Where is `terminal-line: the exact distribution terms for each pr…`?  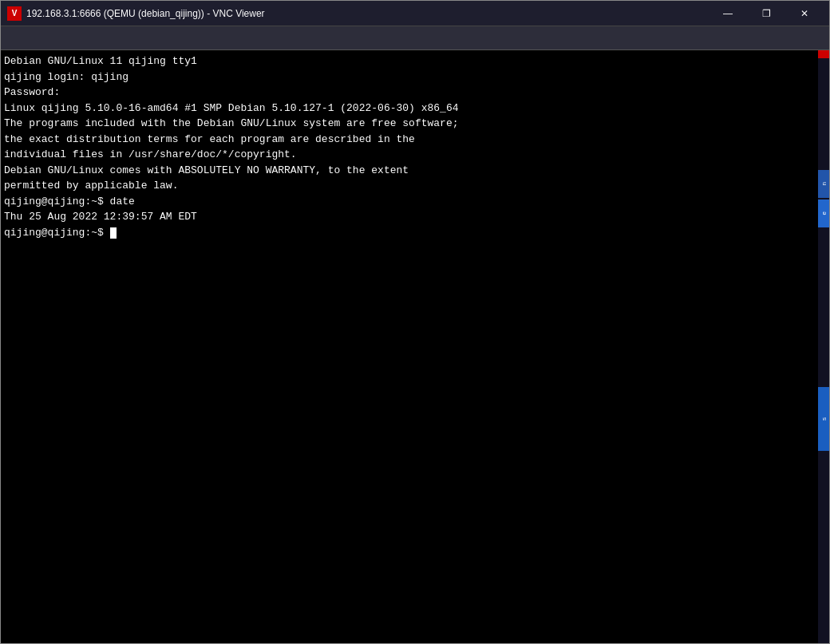
terminal-line: the exact distribution terms for each pr… is located at coordinates (409, 140).